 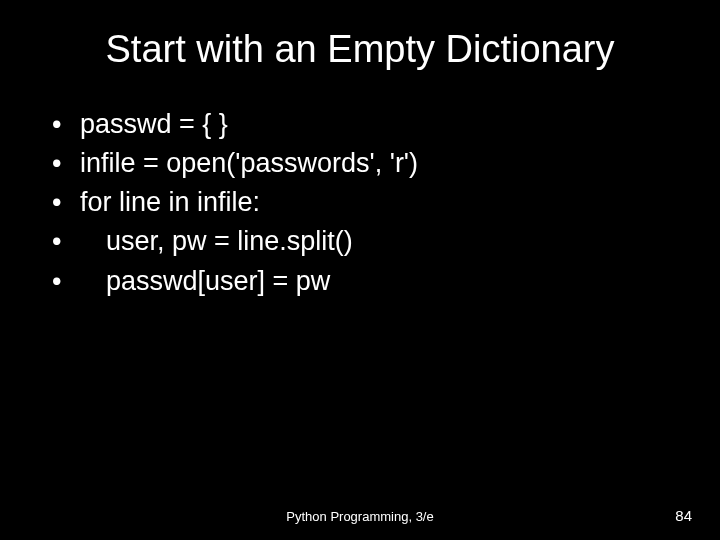 What do you see at coordinates (363, 202) in the screenshot?
I see `list-item: • for line in infile:` at bounding box center [363, 202].